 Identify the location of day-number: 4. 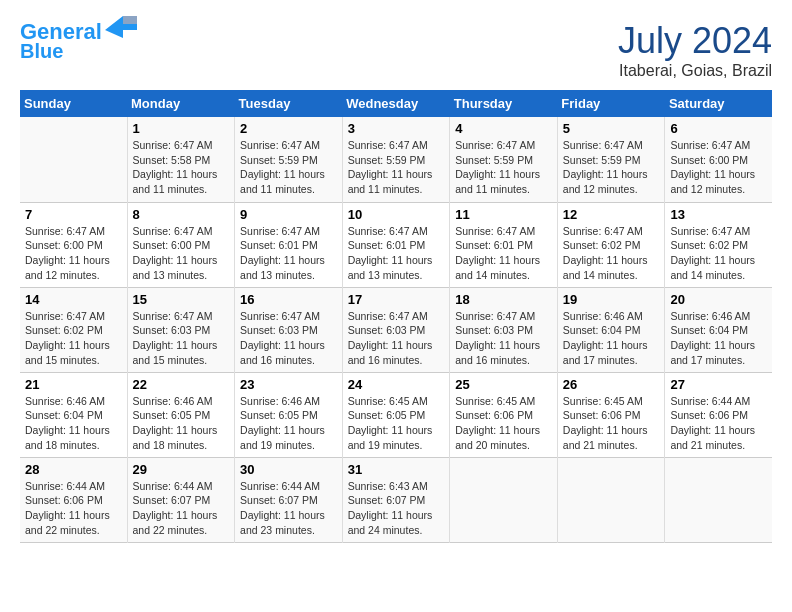
(504, 128).